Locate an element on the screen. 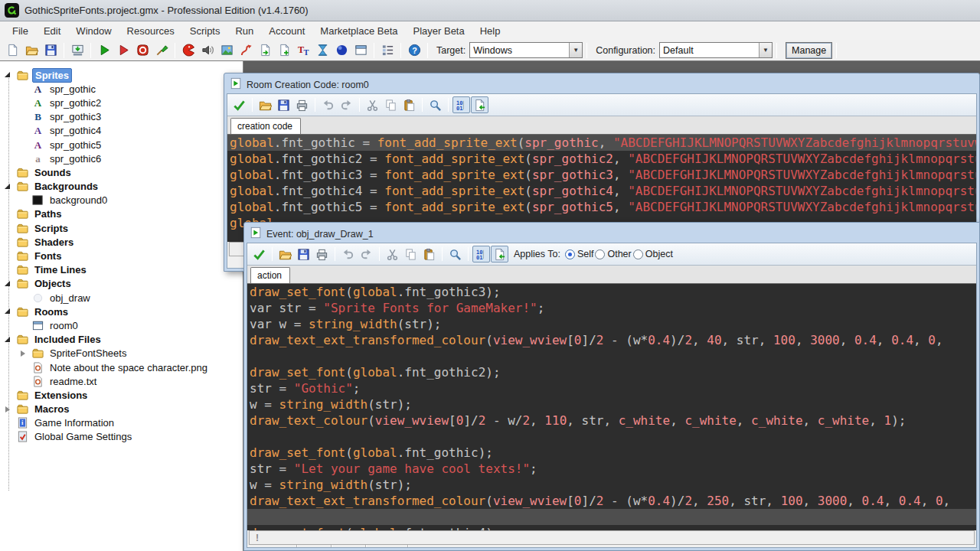  tree-item-background0: background0 is located at coordinates (121, 201).